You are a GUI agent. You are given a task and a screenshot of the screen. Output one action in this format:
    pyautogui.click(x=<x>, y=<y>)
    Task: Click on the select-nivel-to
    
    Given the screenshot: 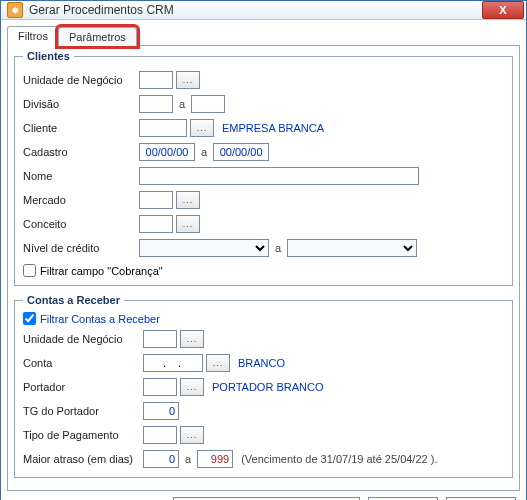 What is the action you would take?
    pyautogui.click(x=352, y=248)
    